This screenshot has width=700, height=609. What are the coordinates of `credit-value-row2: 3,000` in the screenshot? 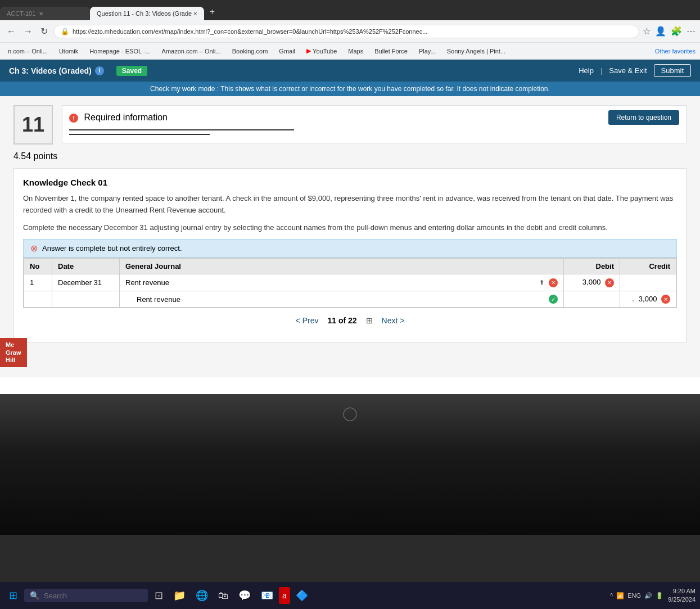 It's located at (648, 299).